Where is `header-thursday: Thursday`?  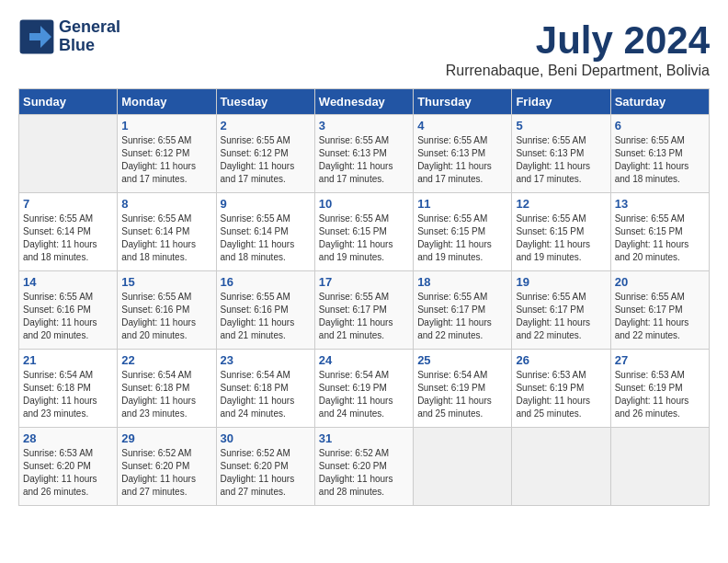
header-thursday: Thursday is located at coordinates (463, 102).